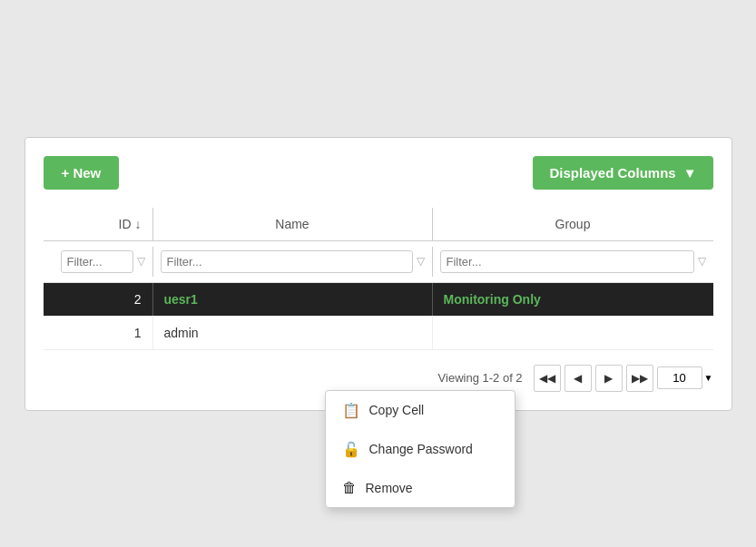 This screenshot has width=756, height=547. Describe the element at coordinates (481, 377) in the screenshot. I see `pagination-text: Viewing 1-2 of 2` at that location.